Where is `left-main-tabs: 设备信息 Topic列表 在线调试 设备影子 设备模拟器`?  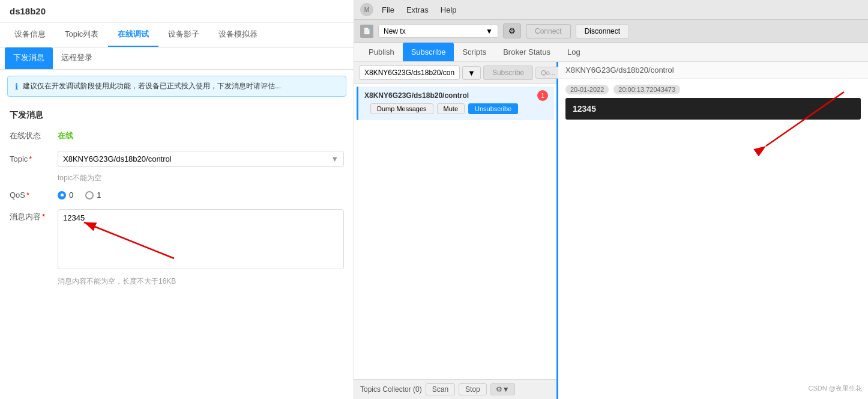
left-main-tabs: 设备信息 Topic列表 在线调试 设备影子 设备模拟器 is located at coordinates (176, 35).